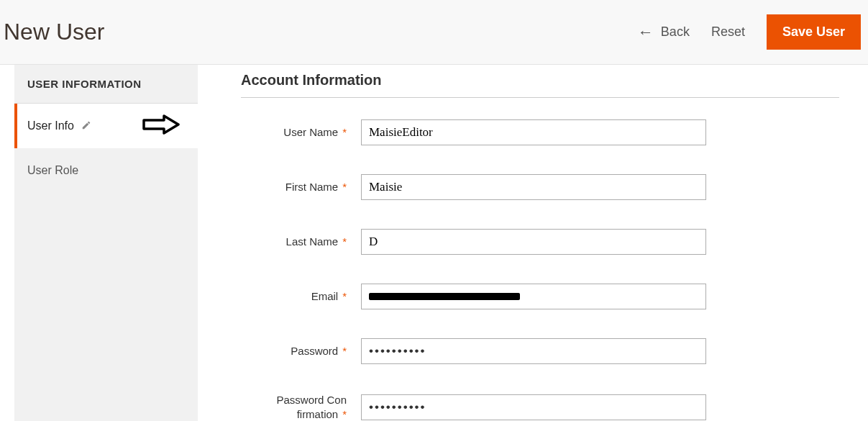  I want to click on email-input, so click(534, 296).